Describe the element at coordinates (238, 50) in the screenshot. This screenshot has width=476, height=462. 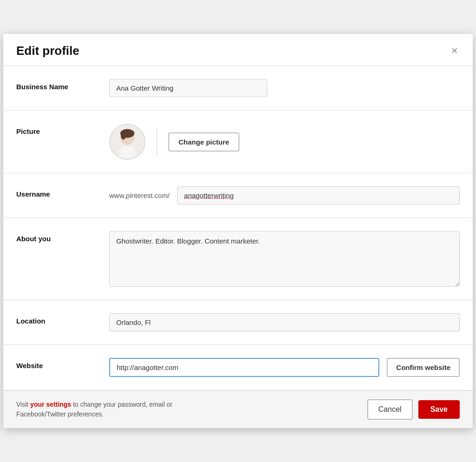
I see `modal-header: Edit profile ×` at that location.